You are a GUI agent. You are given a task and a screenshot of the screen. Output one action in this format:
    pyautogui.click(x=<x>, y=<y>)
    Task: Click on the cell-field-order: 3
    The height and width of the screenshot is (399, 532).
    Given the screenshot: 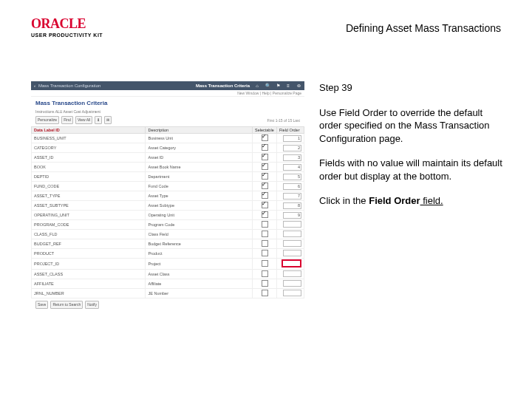 What is the action you would take?
    pyautogui.click(x=291, y=158)
    